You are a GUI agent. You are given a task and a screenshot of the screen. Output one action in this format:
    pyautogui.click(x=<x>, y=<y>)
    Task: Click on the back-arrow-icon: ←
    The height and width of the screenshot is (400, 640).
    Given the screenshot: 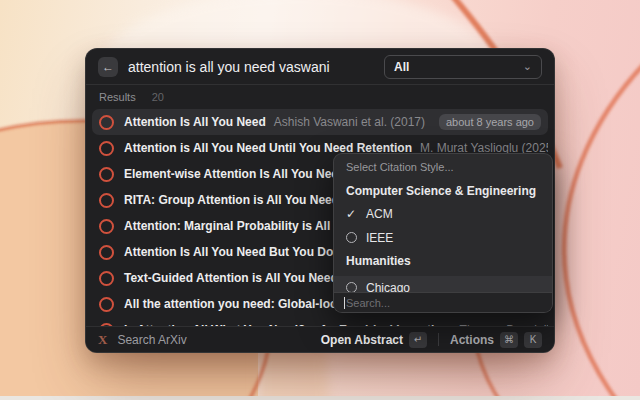 What is the action you would take?
    pyautogui.click(x=108, y=67)
    